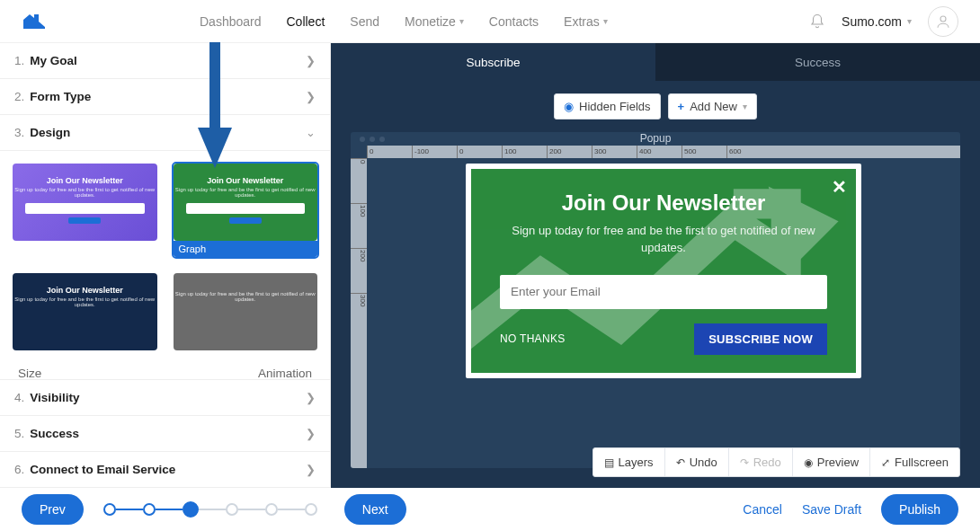 The height and width of the screenshot is (531, 980). What do you see at coordinates (744, 463) in the screenshot?
I see `redo-icon: ↷` at bounding box center [744, 463].